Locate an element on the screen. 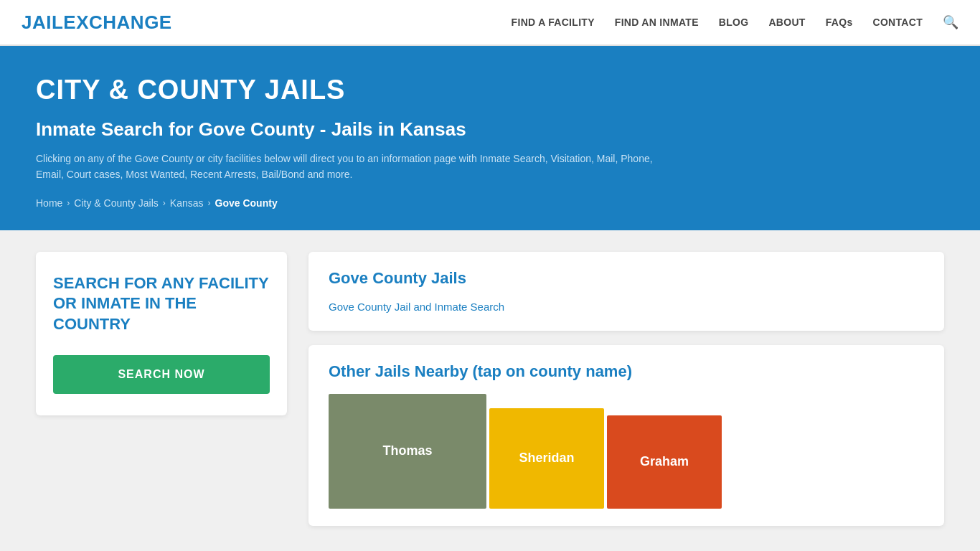 The width and height of the screenshot is (980, 551). breadcrumb-state: Kansas is located at coordinates (187, 203).